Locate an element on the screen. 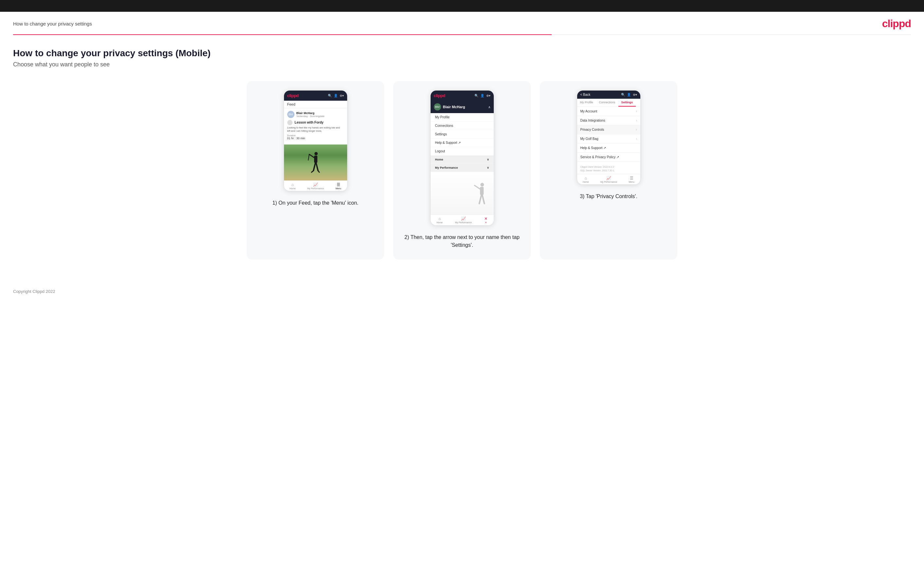 The width and height of the screenshot is (924, 577). home-icon: ⌂ is located at coordinates (293, 185).